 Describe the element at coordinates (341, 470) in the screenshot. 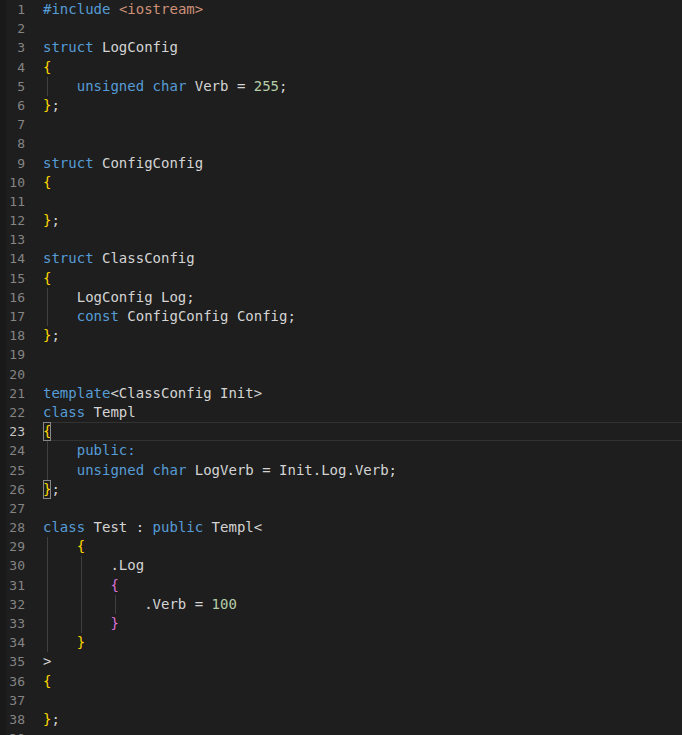

I see `code-line: 25 unsigned char LogVerb = Init.Log.Verb…` at that location.